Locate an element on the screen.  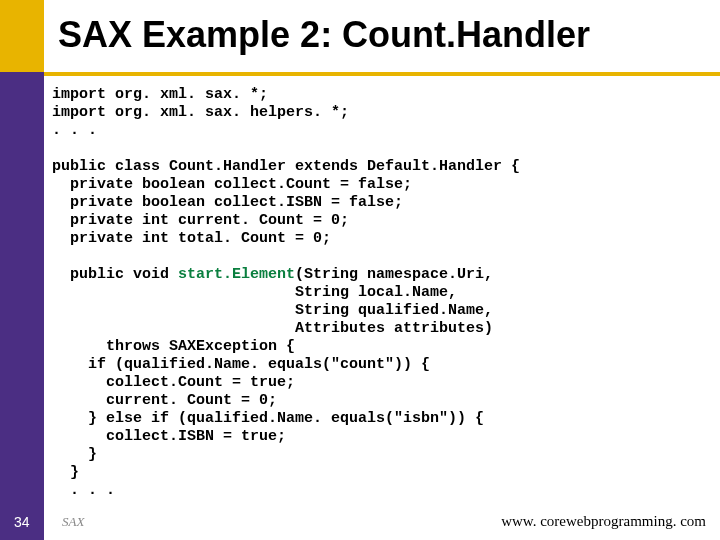
left-accent-bar is located at coordinates (22, 270).